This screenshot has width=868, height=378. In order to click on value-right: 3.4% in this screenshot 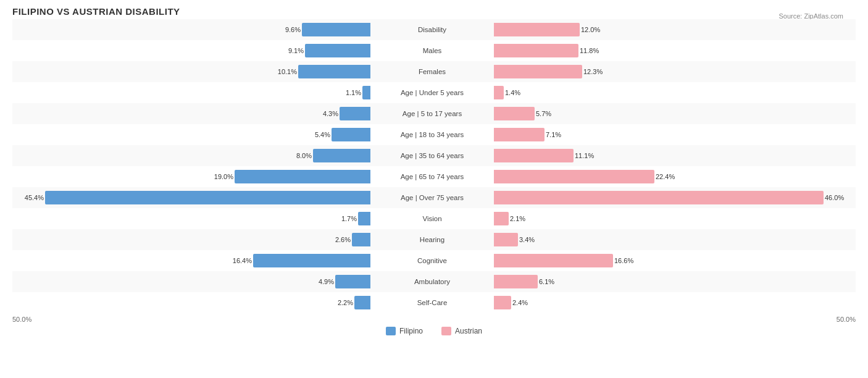, I will do `click(527, 240)`.